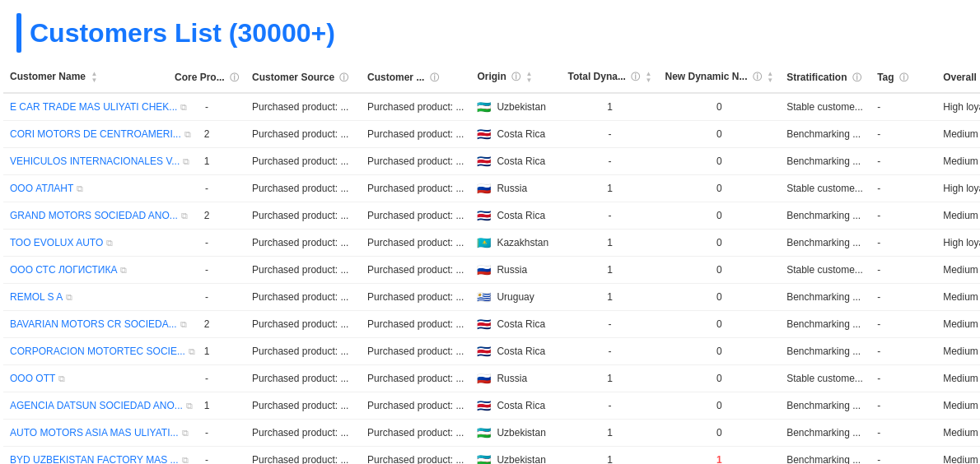 The image size is (980, 464). What do you see at coordinates (825, 77) in the screenshot?
I see `th-stratification: Stratification ⓘ` at bounding box center [825, 77].